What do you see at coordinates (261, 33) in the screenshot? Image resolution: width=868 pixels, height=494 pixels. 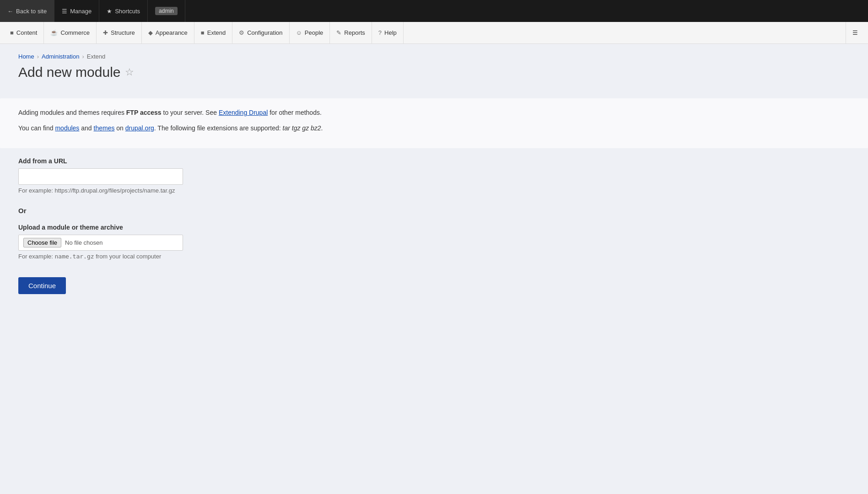 I see `nav-item-configuration: ⚙ Configuration` at bounding box center [261, 33].